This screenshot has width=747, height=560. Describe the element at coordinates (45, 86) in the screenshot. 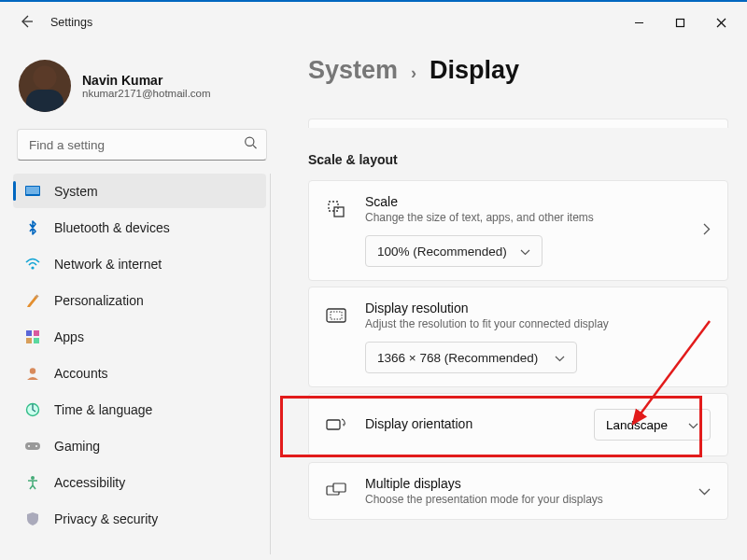

I see `avatar` at that location.